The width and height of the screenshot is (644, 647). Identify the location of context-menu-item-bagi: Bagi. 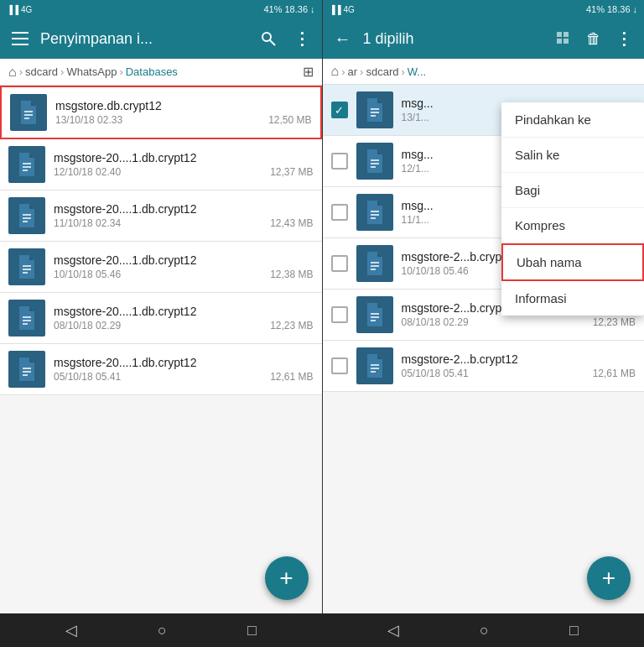
(573, 190).